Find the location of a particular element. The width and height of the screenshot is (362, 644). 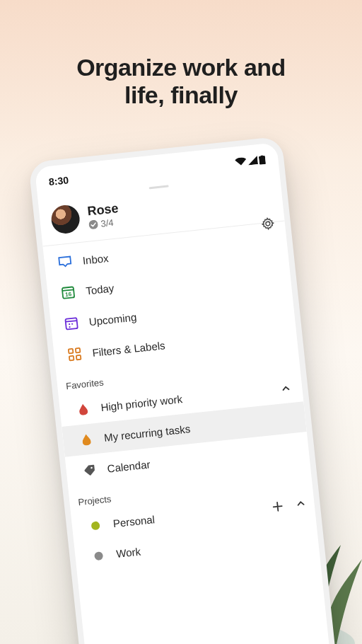

battery-icon is located at coordinates (262, 159).